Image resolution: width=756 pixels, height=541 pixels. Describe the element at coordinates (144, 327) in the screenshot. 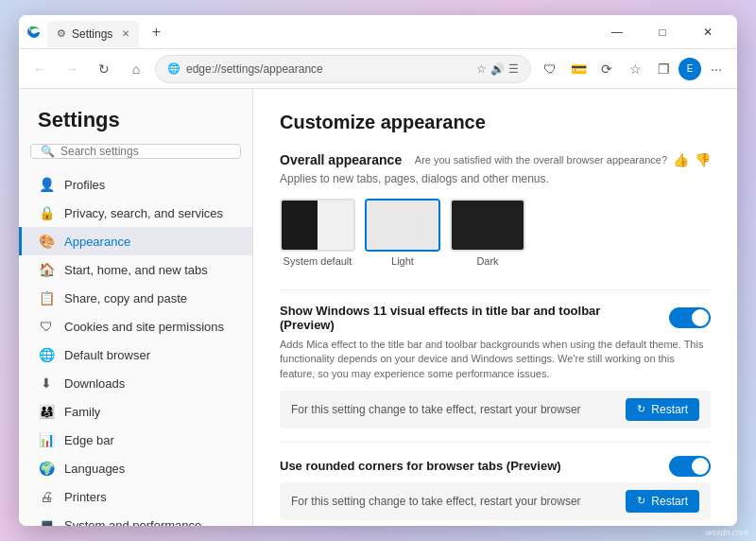

I see `sidebar-item-label: Cookies and site permissions` at that location.